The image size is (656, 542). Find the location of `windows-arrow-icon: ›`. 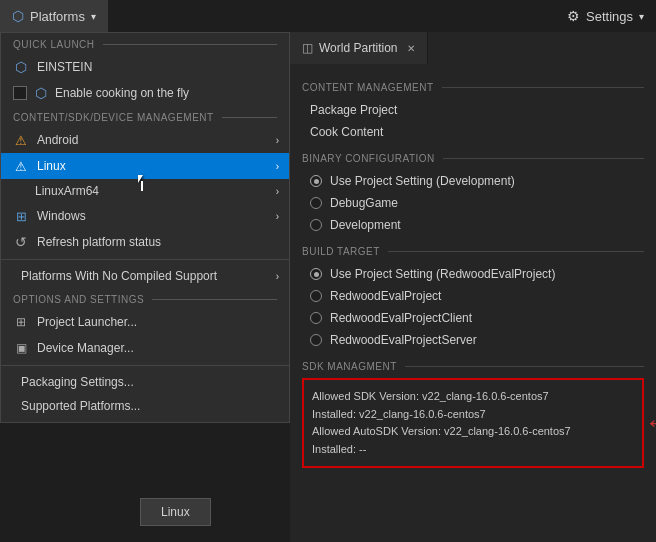

windows-arrow-icon: › is located at coordinates (278, 216).